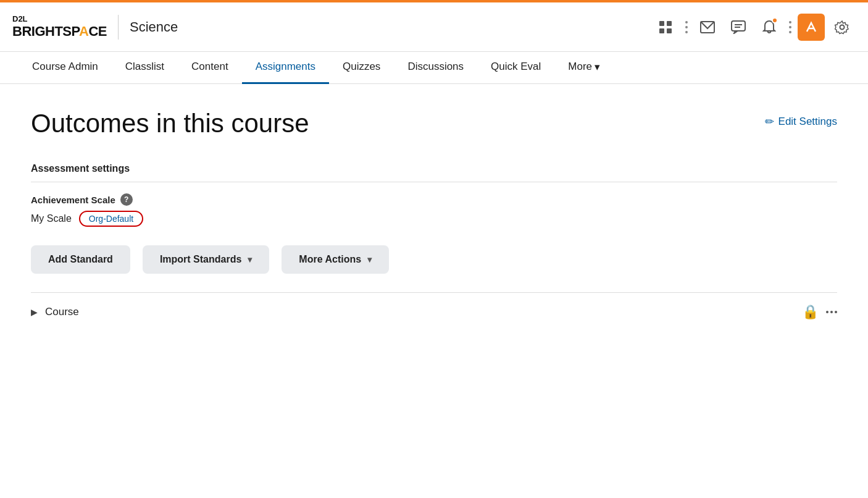 The width and height of the screenshot is (868, 498). What do you see at coordinates (51, 219) in the screenshot?
I see `my-scale-label: My Scale` at bounding box center [51, 219].